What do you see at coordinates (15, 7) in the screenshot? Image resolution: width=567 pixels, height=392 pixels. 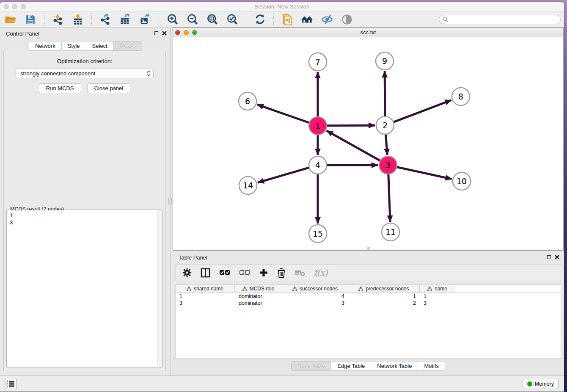 I see `minimize-window-button` at bounding box center [15, 7].